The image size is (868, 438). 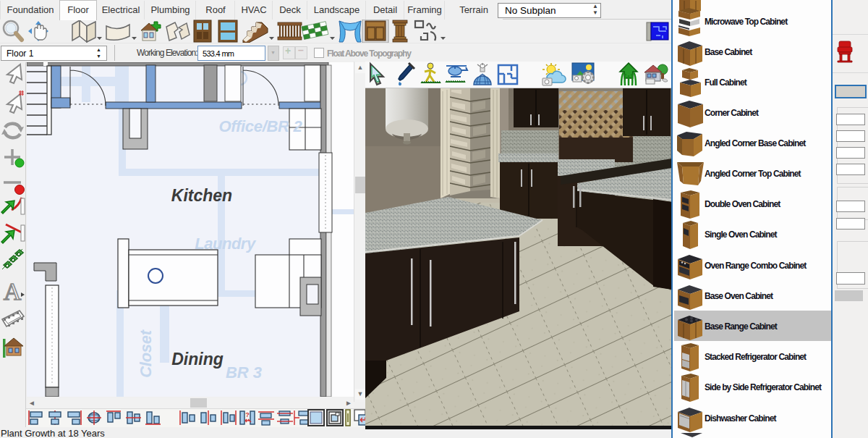 What do you see at coordinates (197, 359) in the screenshot?
I see `svg-text: Dining` at bounding box center [197, 359].